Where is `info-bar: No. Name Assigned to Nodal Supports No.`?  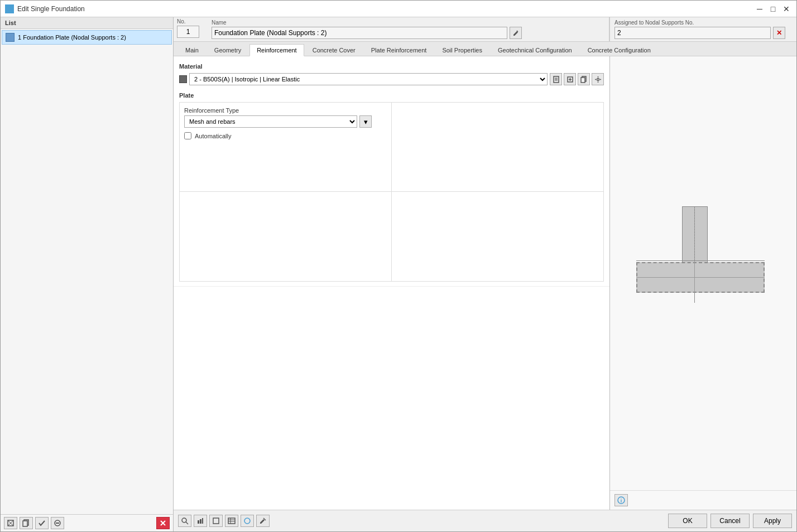
info-bar: No. Name Assigned to Nodal Supports No. is located at coordinates (485, 30).